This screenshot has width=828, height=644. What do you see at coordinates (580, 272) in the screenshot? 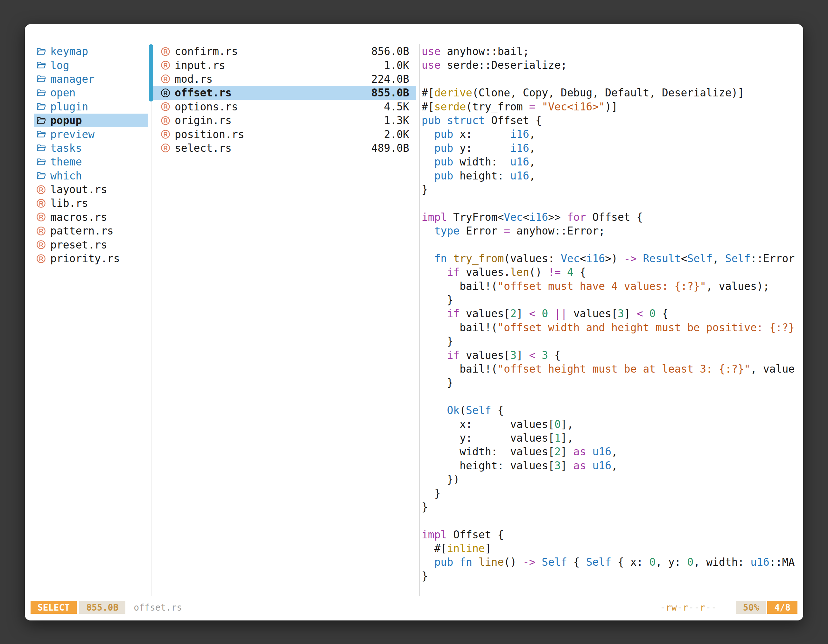
I see `code-token: {` at bounding box center [580, 272].